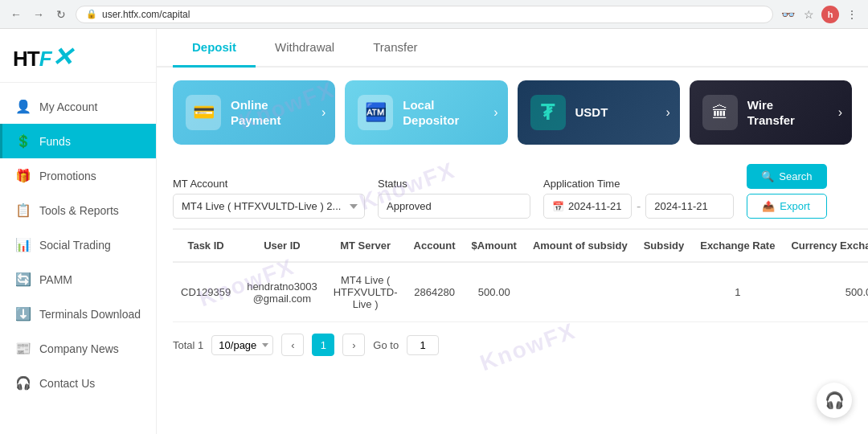  What do you see at coordinates (580, 246) in the screenshot?
I see `col-amount-subsidy: Amount of subsidy` at bounding box center [580, 246].